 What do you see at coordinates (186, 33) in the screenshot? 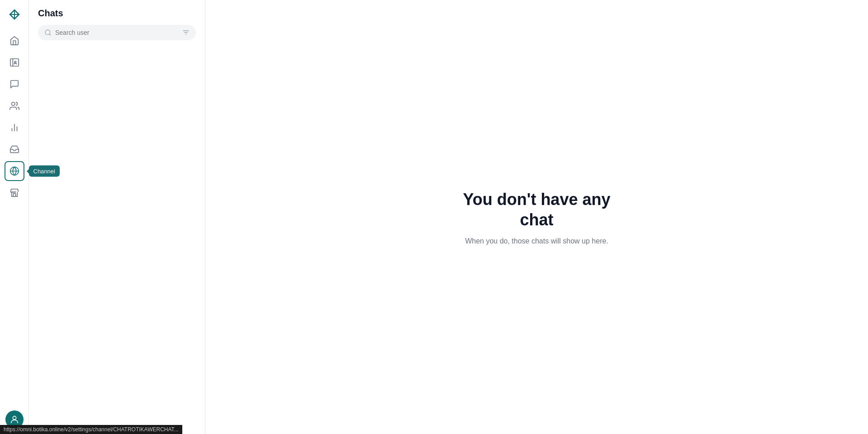
I see `filter-icon` at bounding box center [186, 33].